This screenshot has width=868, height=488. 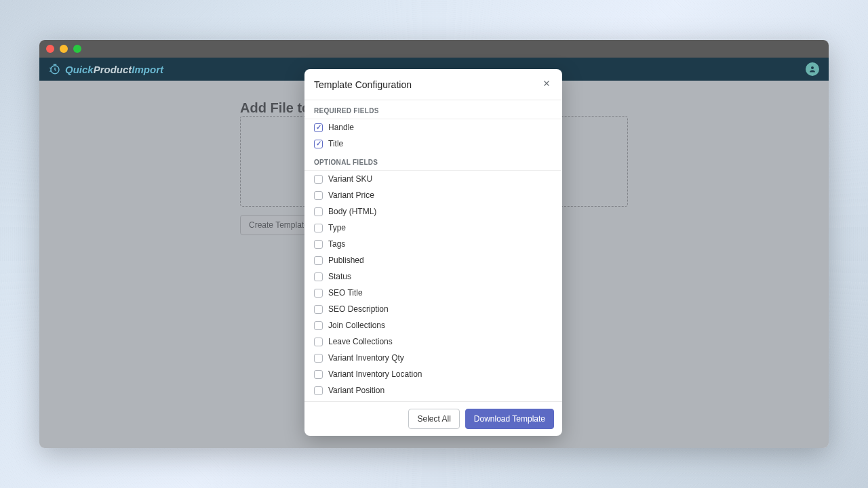 What do you see at coordinates (434, 49) in the screenshot?
I see `window-titlebar` at bounding box center [434, 49].